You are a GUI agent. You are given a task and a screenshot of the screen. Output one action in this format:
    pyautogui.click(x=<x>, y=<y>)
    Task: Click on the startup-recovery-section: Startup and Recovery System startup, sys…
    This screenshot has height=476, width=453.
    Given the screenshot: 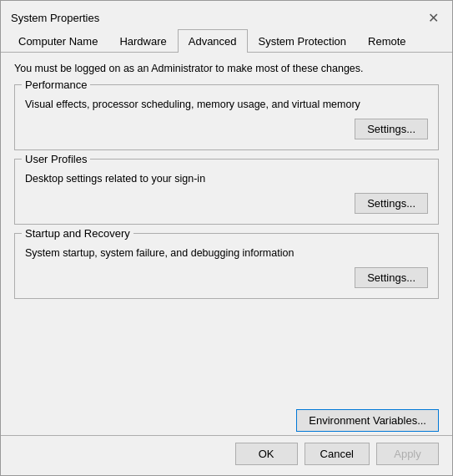 What is the action you would take?
    pyautogui.click(x=227, y=266)
    